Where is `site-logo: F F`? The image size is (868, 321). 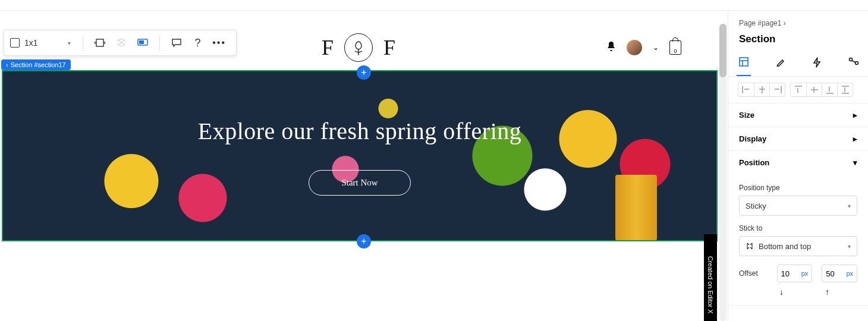 site-logo: F F is located at coordinates (358, 48).